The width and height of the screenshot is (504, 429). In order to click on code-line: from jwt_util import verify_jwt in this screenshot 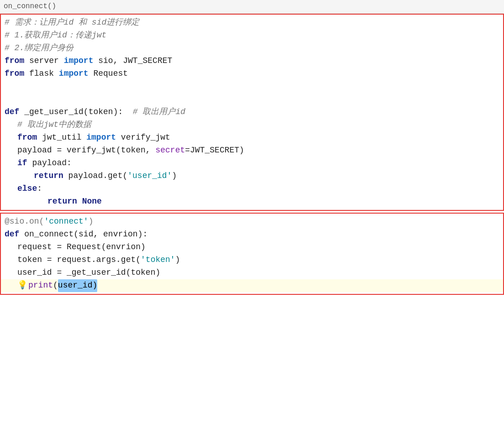, I will do `click(252, 138)`.